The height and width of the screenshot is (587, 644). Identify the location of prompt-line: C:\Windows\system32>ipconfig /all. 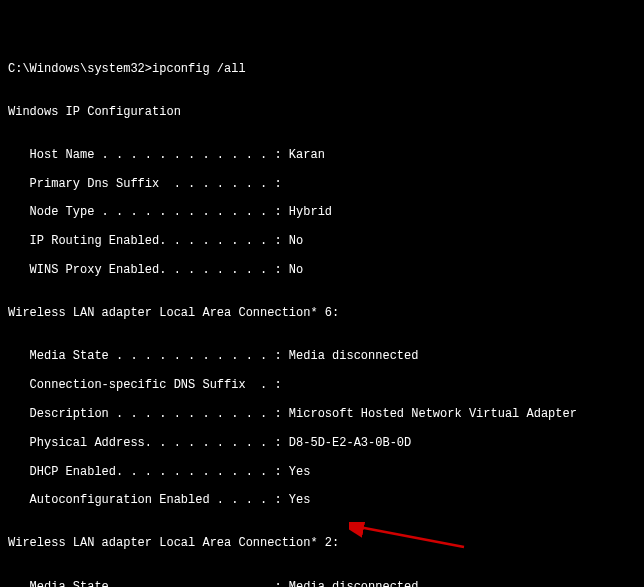
(322, 69).